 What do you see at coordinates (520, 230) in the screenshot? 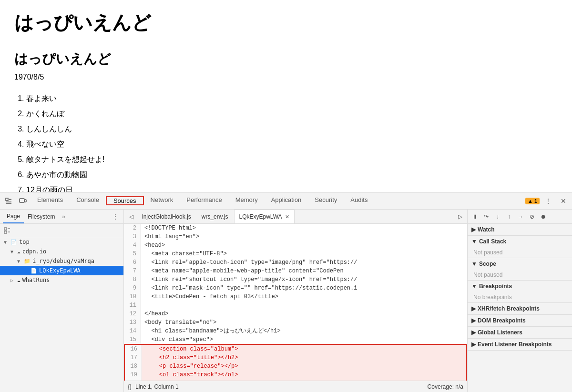
I see `section-watch: ▶ Watch` at bounding box center [520, 230].